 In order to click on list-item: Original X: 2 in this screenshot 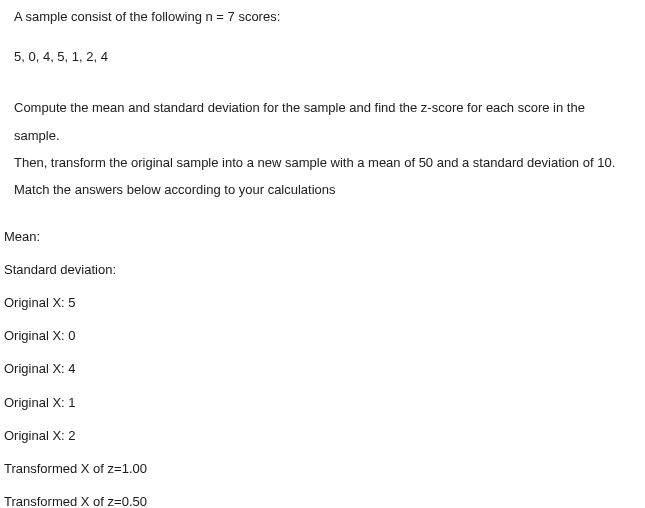, I will do `click(322, 436)`.